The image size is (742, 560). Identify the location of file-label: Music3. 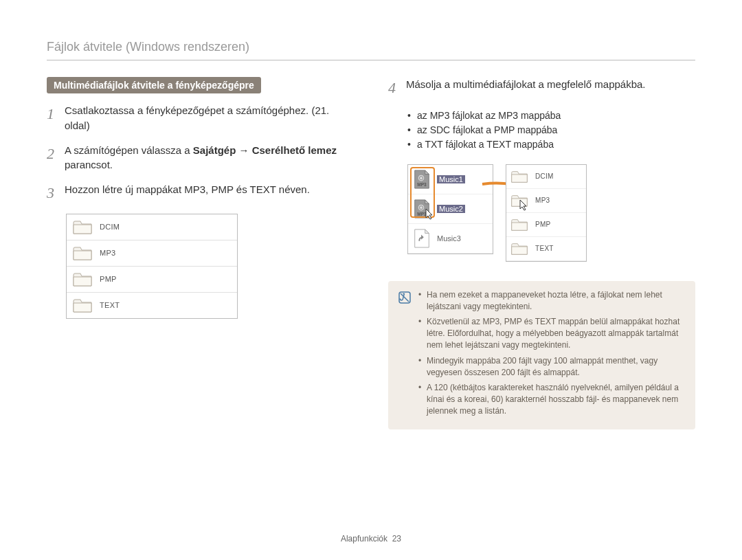
(449, 238).